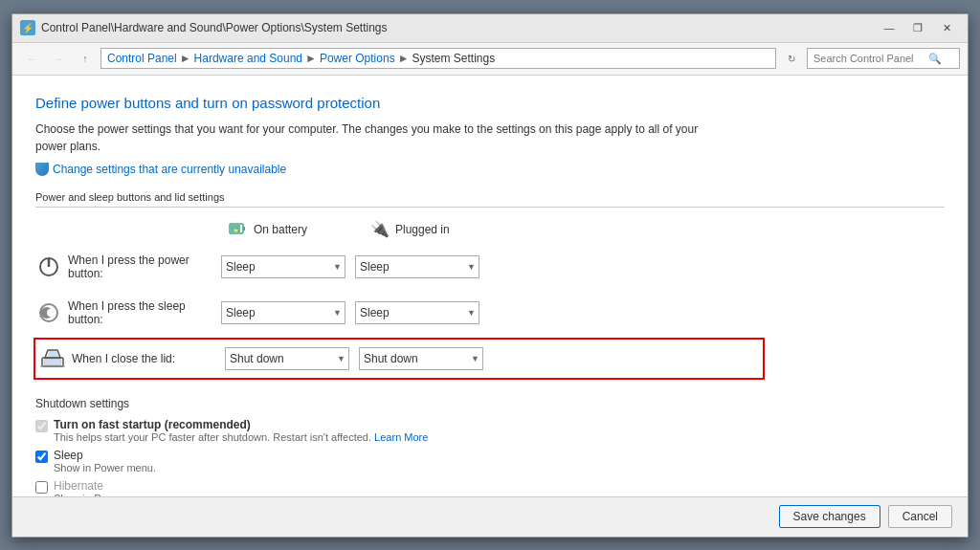 Image resolution: width=980 pixels, height=550 pixels. Describe the element at coordinates (883, 58) in the screenshot. I see `search-box: 🔍` at that location.